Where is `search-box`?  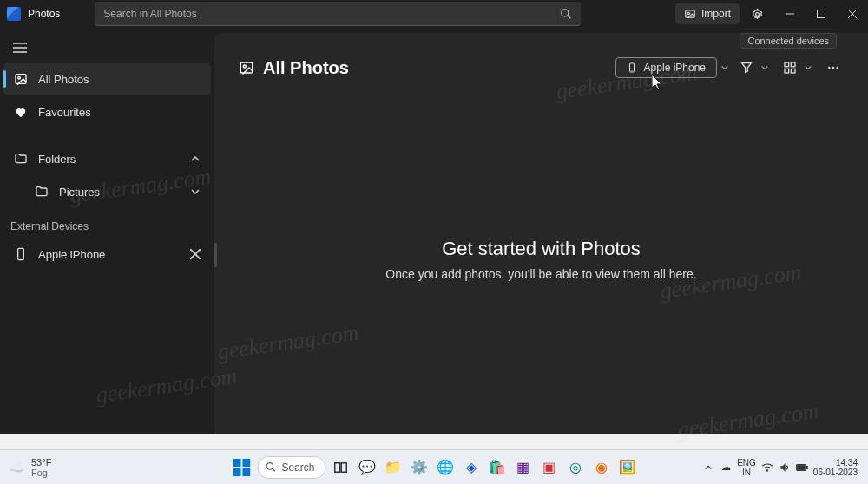 search-box is located at coordinates (338, 14).